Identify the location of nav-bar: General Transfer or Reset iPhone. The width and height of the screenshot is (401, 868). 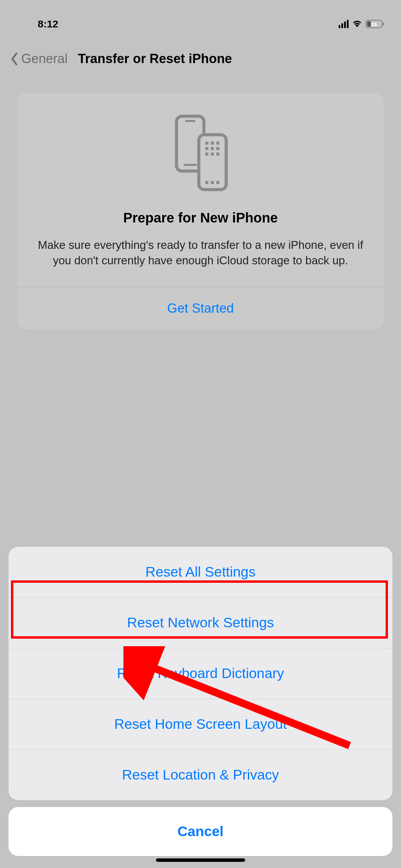
(200, 60).